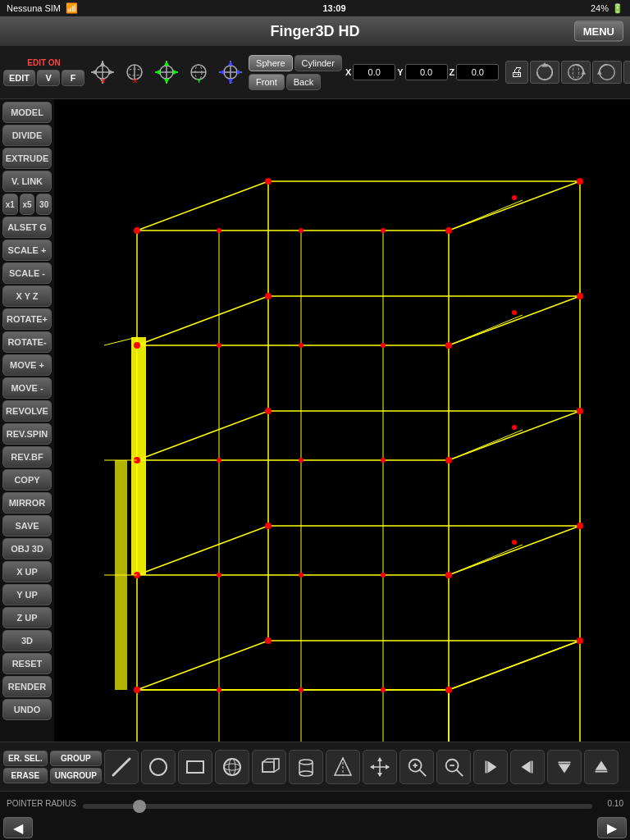 Image resolution: width=630 pixels, height=840 pixels. What do you see at coordinates (27, 273) in the screenshot?
I see `sidebar-scale-minus: SCALE -` at bounding box center [27, 273].